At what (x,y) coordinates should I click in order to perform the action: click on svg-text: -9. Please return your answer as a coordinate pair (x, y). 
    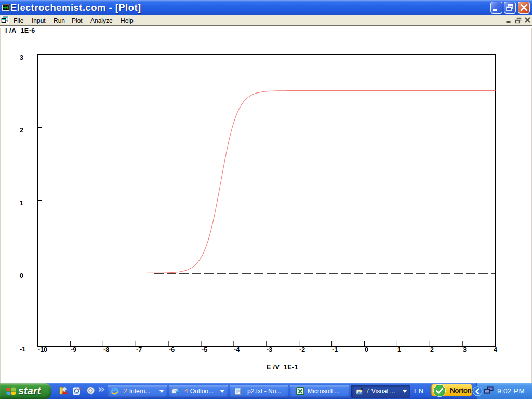
    Looking at the image, I should click on (74, 350).